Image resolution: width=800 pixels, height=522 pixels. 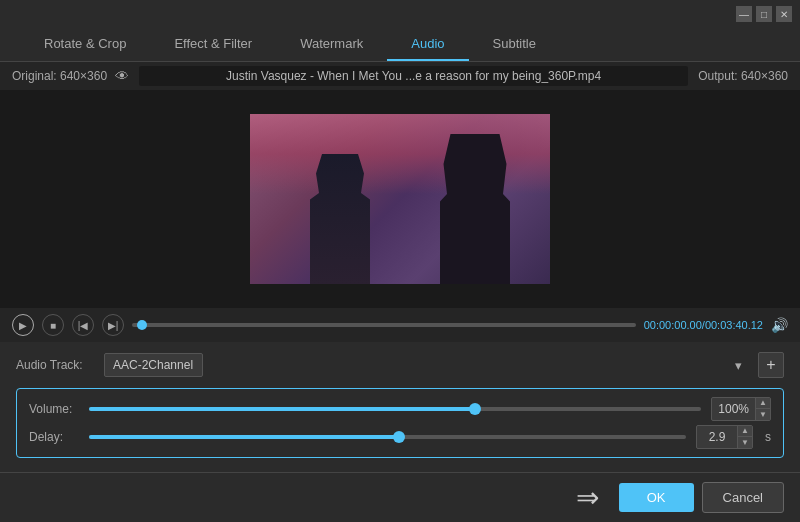 What do you see at coordinates (400, 45) in the screenshot?
I see `tab-bar: Rotate & Crop Effect & Filter Watermark …` at bounding box center [400, 45].